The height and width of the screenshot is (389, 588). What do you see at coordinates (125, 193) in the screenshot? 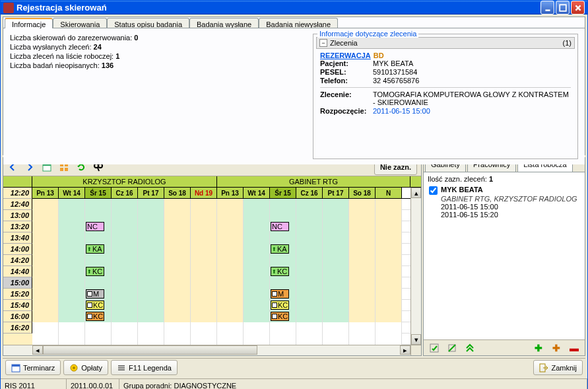
I see `day-header: Cz 16` at bounding box center [125, 193].